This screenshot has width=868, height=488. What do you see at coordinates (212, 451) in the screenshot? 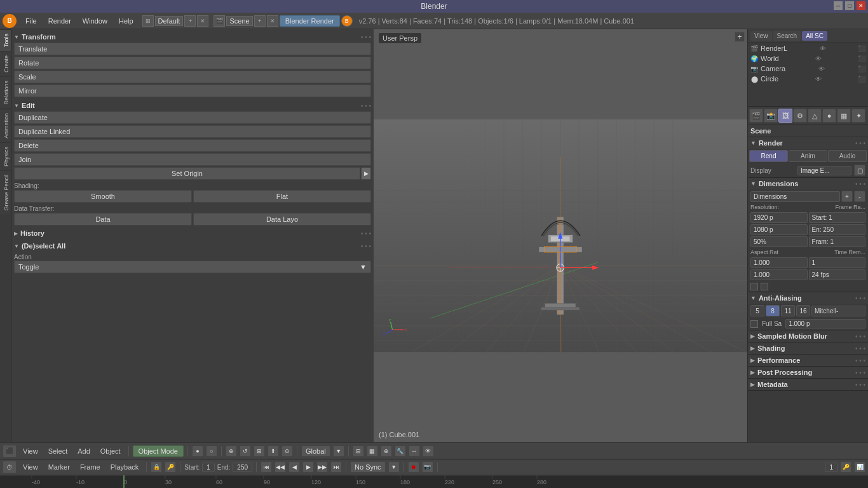
I see `viewport-wire: ○` at bounding box center [212, 451].